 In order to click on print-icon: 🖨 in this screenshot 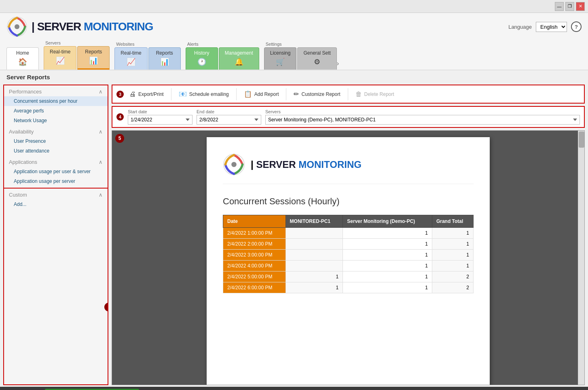, I will do `click(133, 94)`.